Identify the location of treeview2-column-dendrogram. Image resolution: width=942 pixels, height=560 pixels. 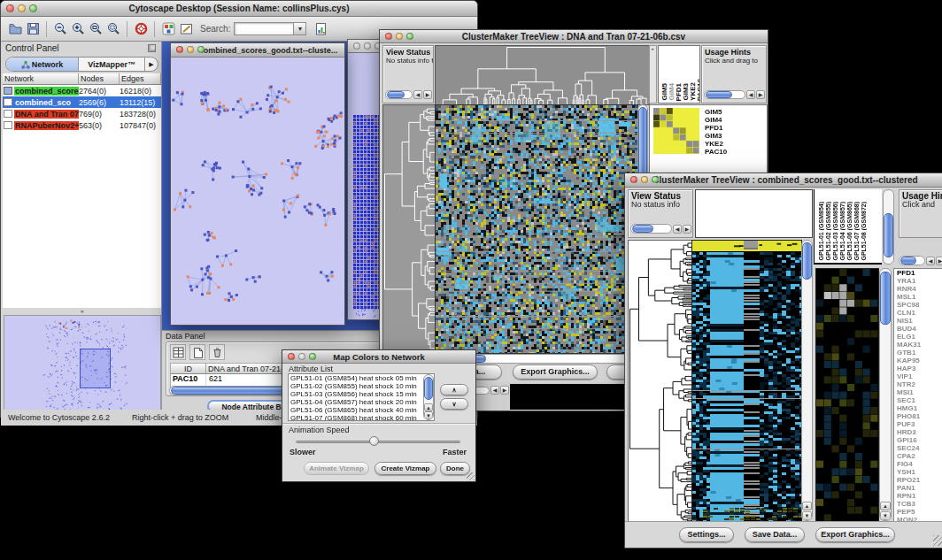
(754, 214).